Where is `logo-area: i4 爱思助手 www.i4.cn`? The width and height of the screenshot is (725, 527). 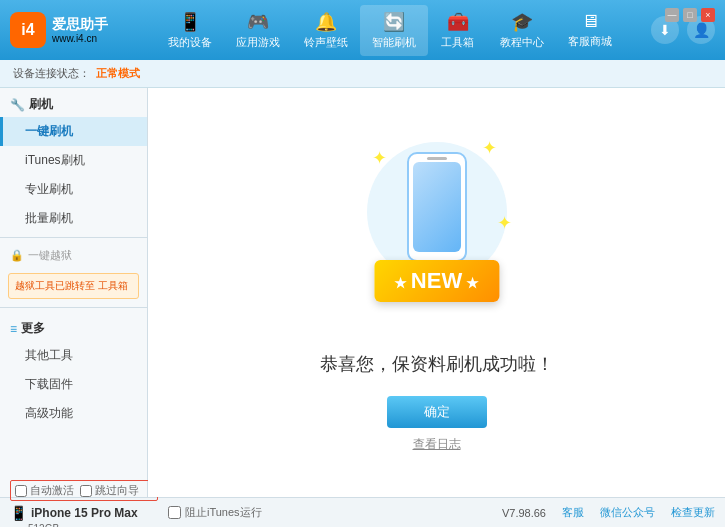
logo-area: i4 爱思助手 www.i4.cn is located at coordinates (59, 30).